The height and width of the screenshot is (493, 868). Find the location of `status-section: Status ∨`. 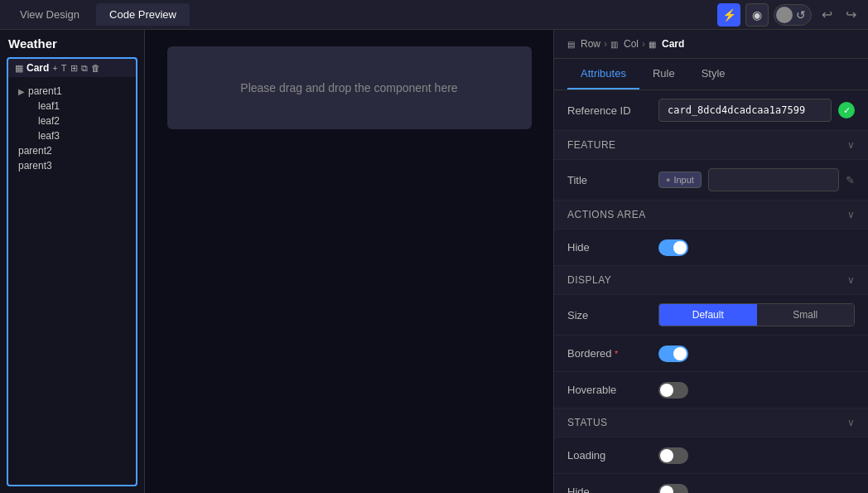

status-section: Status ∨ is located at coordinates (711, 423).